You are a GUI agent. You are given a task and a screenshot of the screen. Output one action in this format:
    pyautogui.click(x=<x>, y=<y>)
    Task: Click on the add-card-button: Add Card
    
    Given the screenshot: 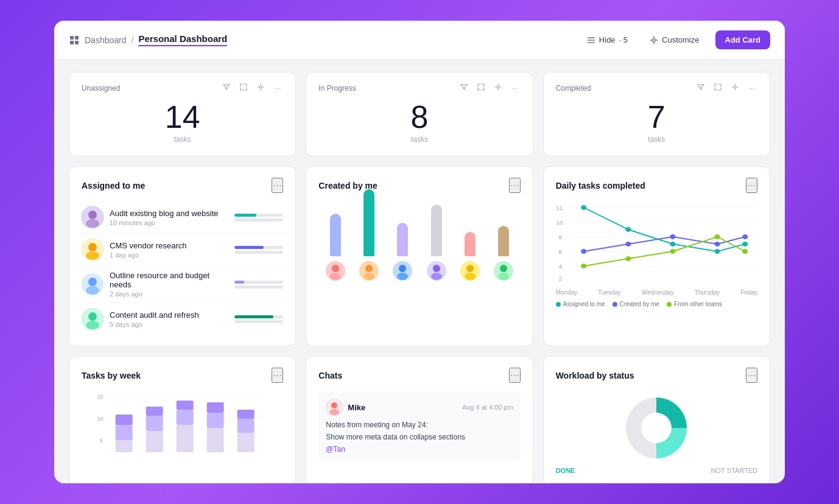 What is the action you would take?
    pyautogui.click(x=743, y=40)
    